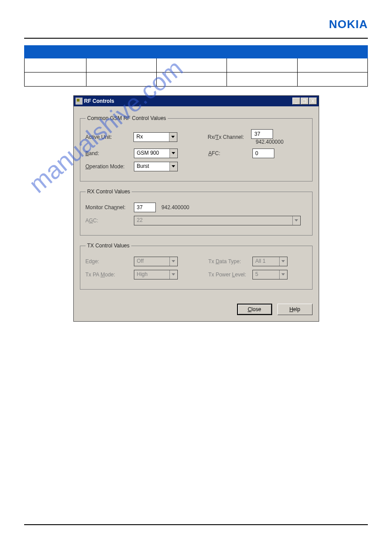 This screenshot has height=555, width=392. What do you see at coordinates (105, 207) in the screenshot?
I see `monitor-channel-label: Monitor Channel:` at bounding box center [105, 207].